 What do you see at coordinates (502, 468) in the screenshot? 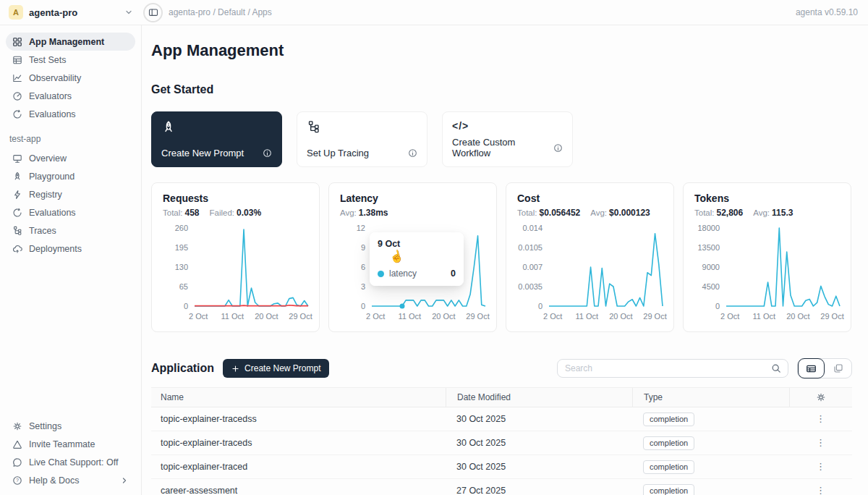
I see `table-row: topic-explainer-traced 30 Oct 2025 compl…` at bounding box center [502, 468].